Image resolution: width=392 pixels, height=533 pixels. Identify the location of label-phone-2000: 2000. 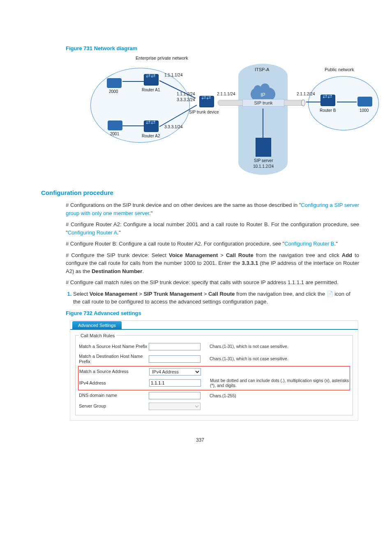
(113, 91).